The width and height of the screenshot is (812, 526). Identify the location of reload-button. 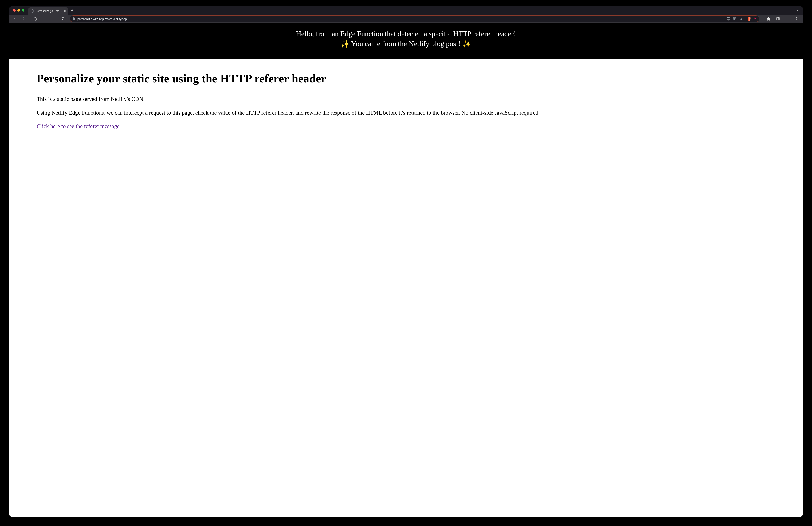
(35, 19).